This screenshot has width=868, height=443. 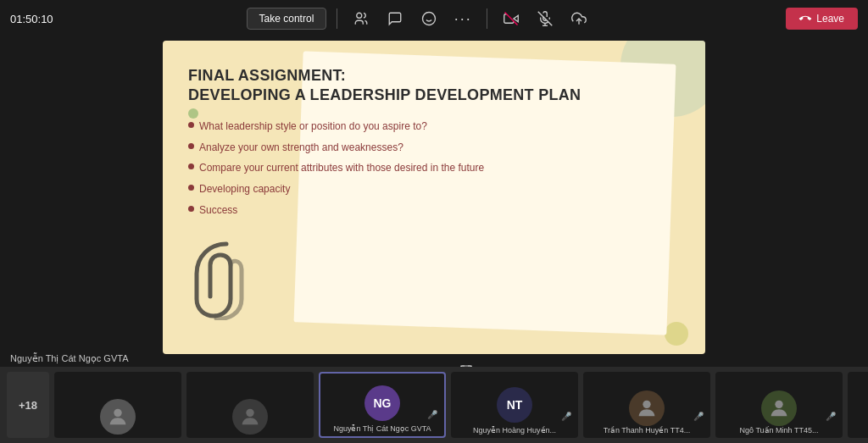 I want to click on participant-label: Nguyễn Thị Cát Ngọc GVTA, so click(x=70, y=359).